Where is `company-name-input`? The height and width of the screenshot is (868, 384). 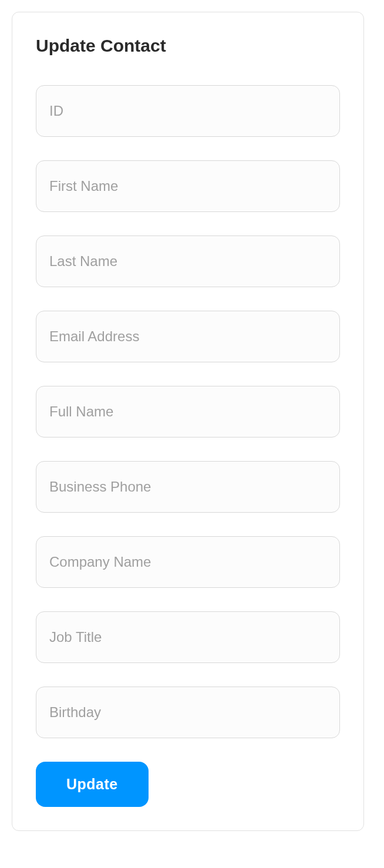 company-name-input is located at coordinates (188, 562).